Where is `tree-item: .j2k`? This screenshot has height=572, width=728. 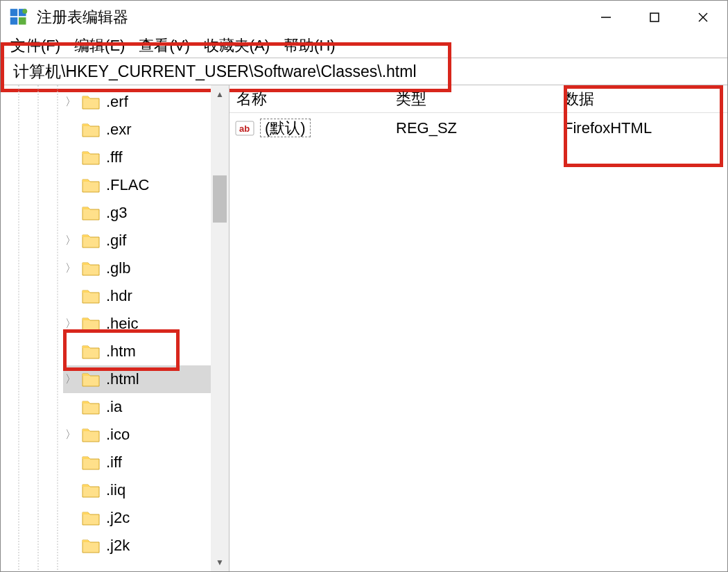 tree-item: .j2k is located at coordinates (146, 546).